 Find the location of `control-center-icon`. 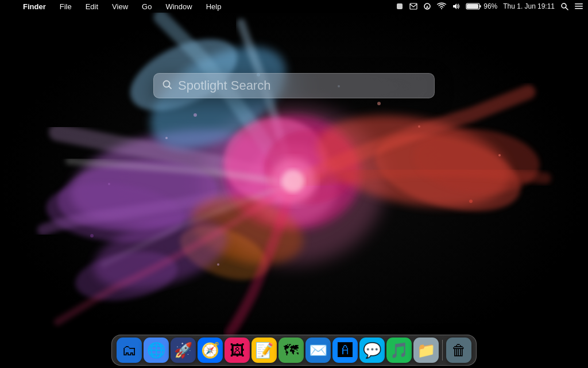

control-center-icon is located at coordinates (579, 6).